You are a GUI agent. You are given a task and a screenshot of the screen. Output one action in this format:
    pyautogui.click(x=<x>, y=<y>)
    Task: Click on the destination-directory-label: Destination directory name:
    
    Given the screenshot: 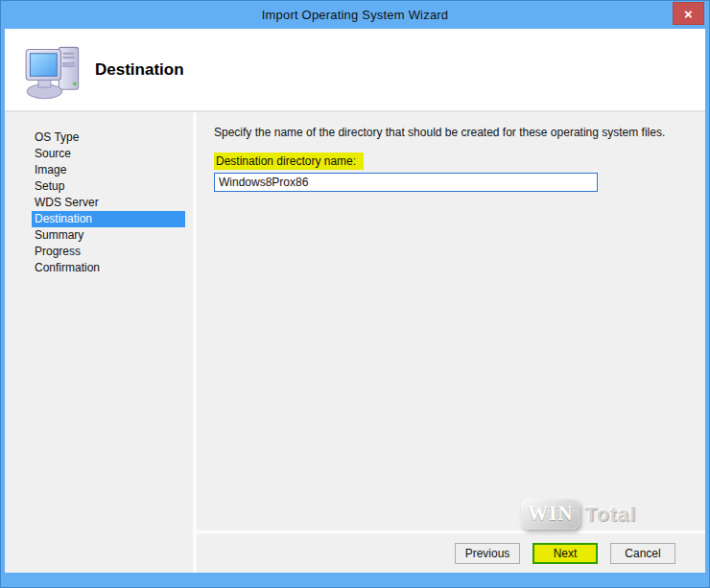 What is the action you would take?
    pyautogui.click(x=289, y=161)
    